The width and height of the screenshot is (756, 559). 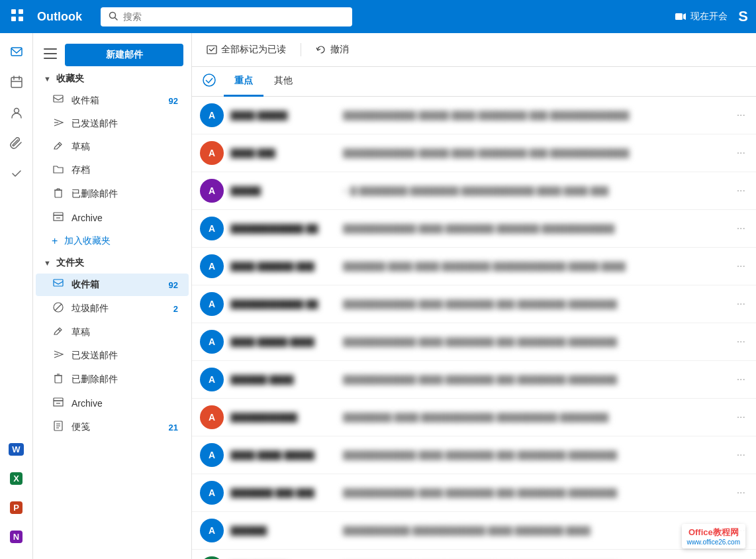 What do you see at coordinates (113, 124) in the screenshot?
I see `fav-sent: 已发送邮件` at bounding box center [113, 124].